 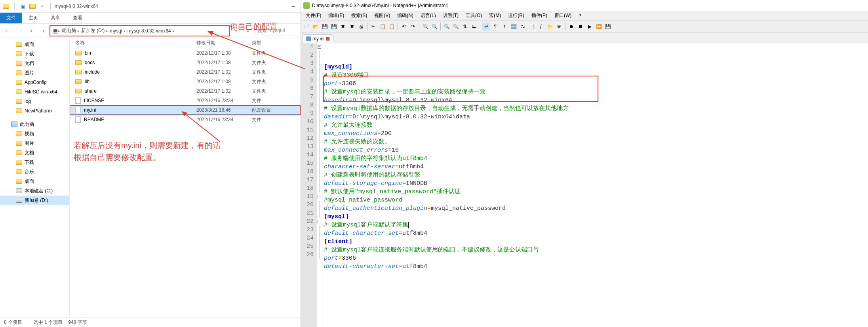 I want to click on play-macro-icon: ▶, so click(x=590, y=27).